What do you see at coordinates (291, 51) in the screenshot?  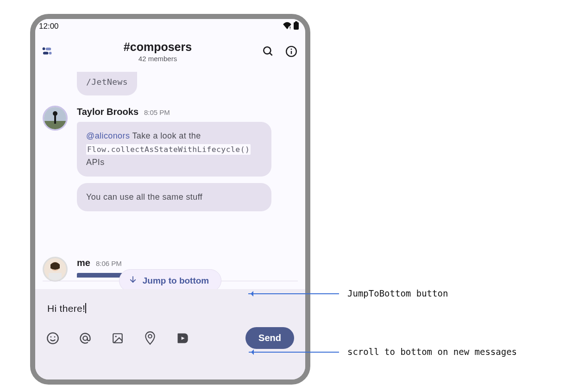 I see `info-button` at bounding box center [291, 51].